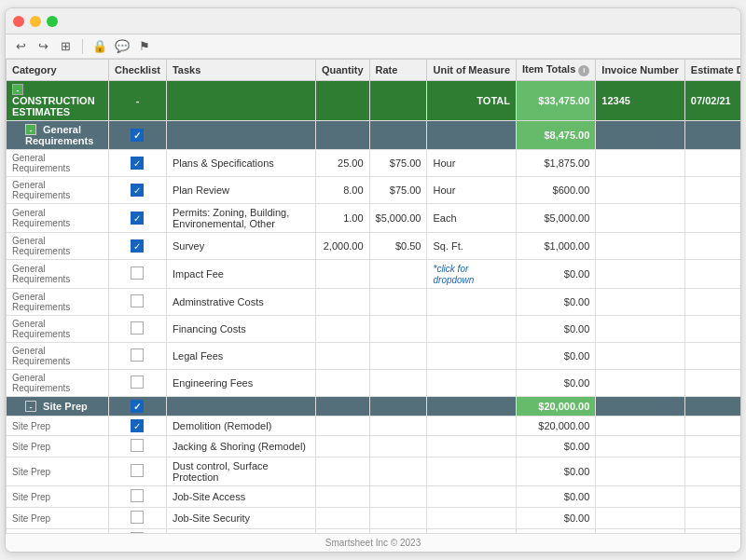 The image size is (746, 560). I want to click on task-cell: Dust control, Surface Protection, so click(241, 471).